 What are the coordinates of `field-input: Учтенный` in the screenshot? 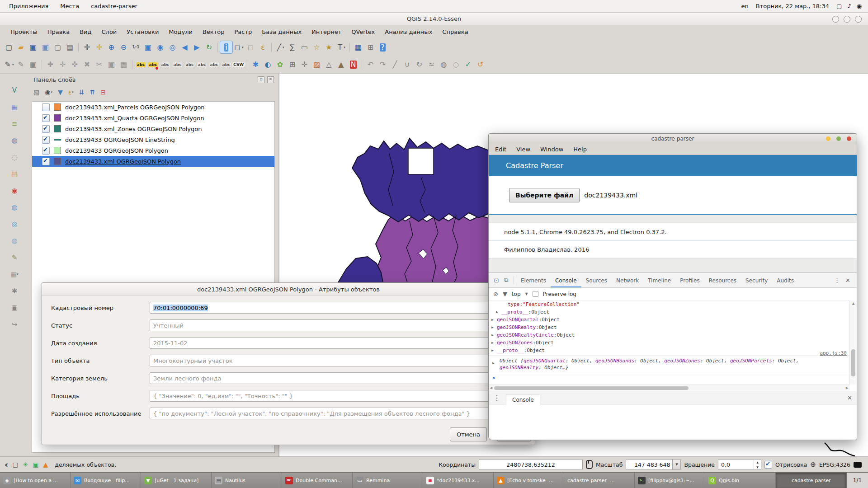 It's located at (339, 325).